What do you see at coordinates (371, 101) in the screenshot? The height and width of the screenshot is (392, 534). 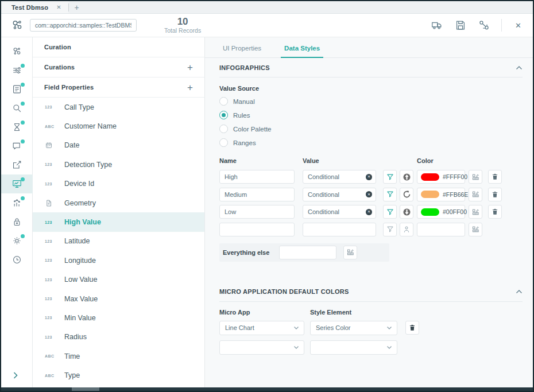 I see `radio-manual: Manual` at bounding box center [371, 101].